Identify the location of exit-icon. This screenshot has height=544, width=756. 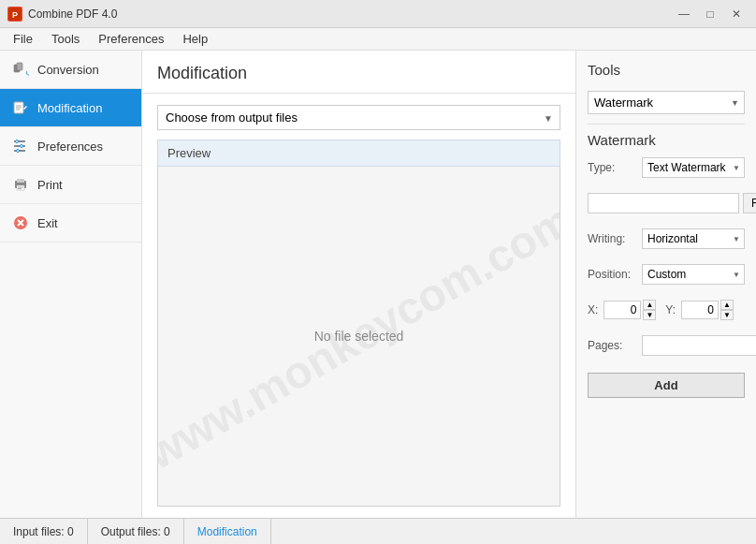
(21, 223).